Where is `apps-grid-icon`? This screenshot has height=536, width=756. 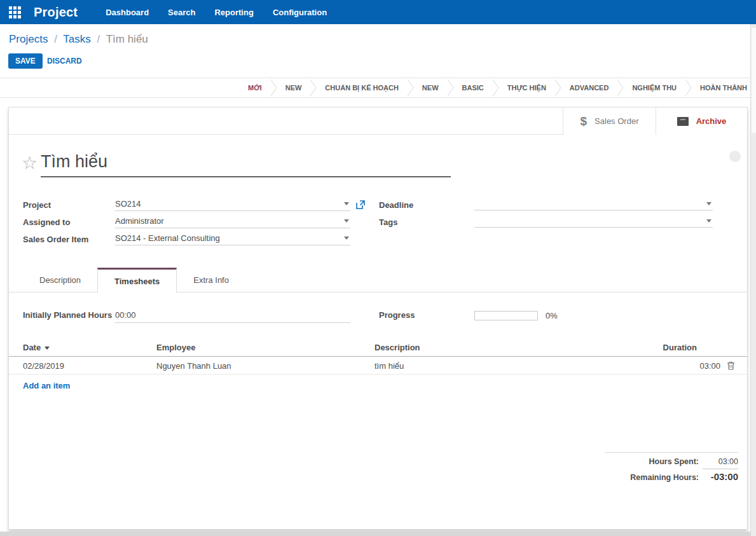 apps-grid-icon is located at coordinates (15, 13).